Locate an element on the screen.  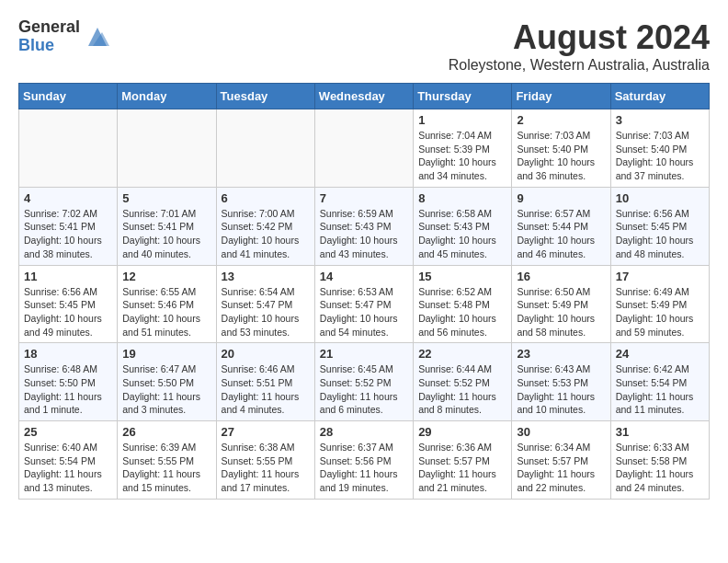
calendar-cell: 3Sunrise: 7:03 AM Sunset: 5:40 PM Daylig… is located at coordinates (660, 149).